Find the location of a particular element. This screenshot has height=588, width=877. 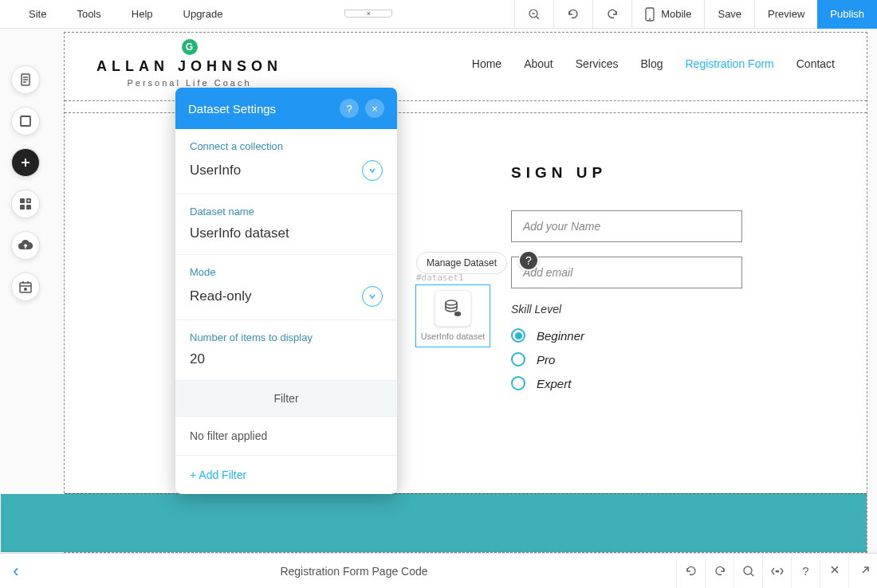

save-button: Save is located at coordinates (729, 14).